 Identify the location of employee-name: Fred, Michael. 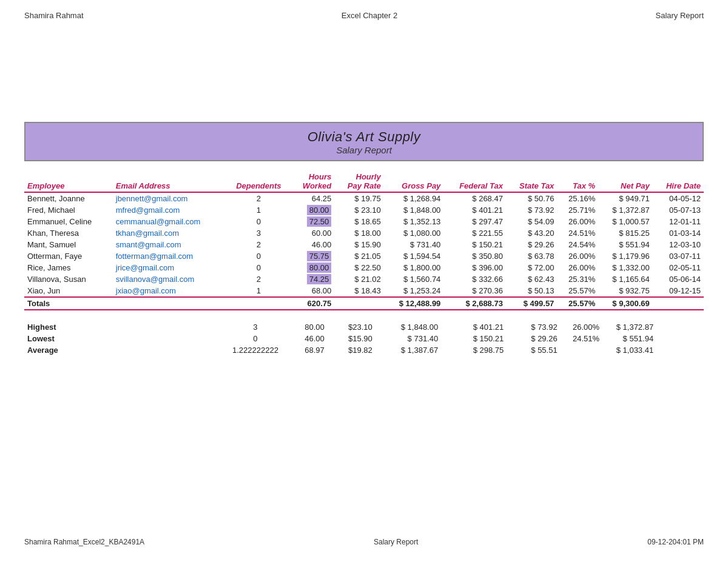
(69, 210).